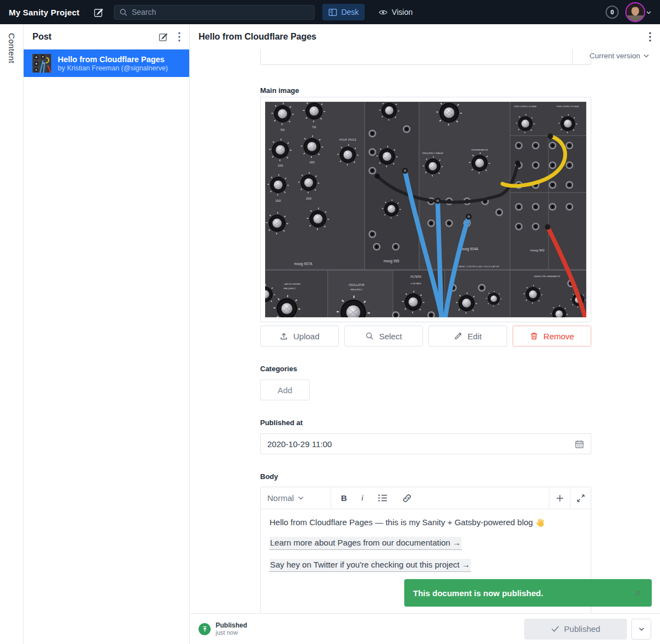  I want to click on publish-button-label: Published, so click(582, 629).